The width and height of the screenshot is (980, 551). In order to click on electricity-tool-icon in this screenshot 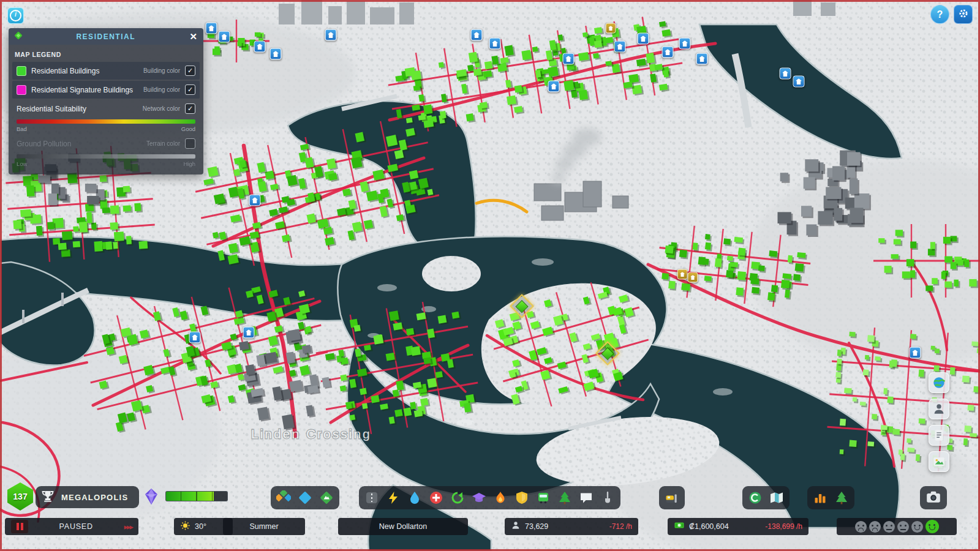, I will do `click(393, 498)`.